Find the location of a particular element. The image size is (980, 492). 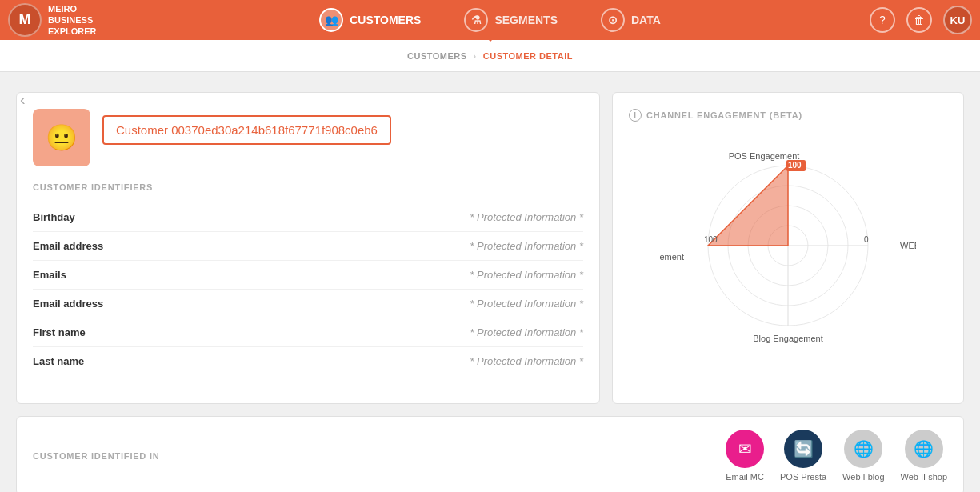

customer-avatar: 😐 is located at coordinates (62, 138).